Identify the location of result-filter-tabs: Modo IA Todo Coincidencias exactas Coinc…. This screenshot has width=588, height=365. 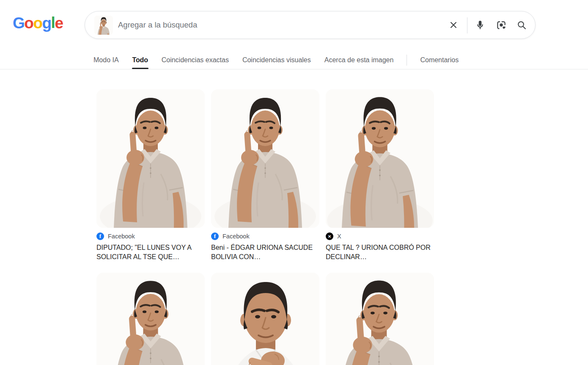
(276, 60).